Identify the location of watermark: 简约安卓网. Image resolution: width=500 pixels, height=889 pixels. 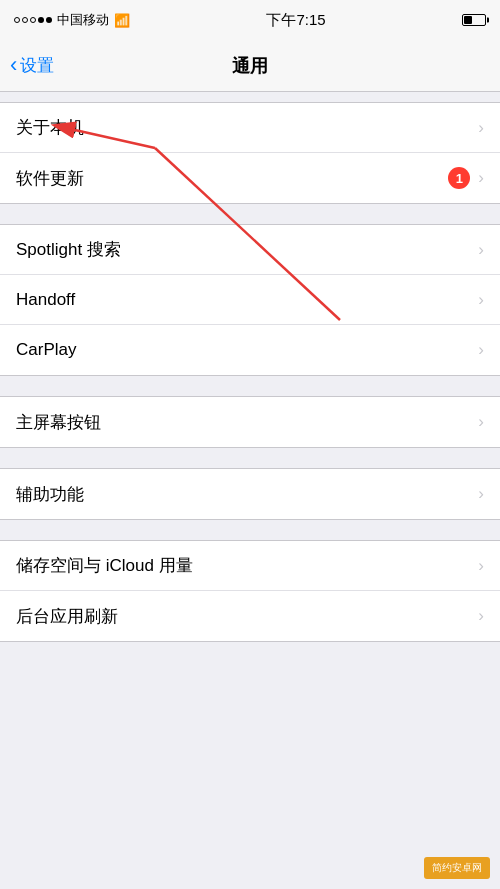
(457, 868).